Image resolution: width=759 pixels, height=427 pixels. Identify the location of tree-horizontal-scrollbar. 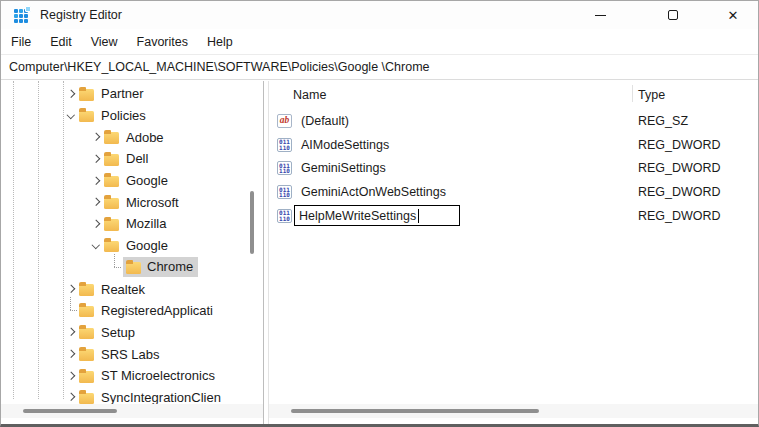
(132, 411).